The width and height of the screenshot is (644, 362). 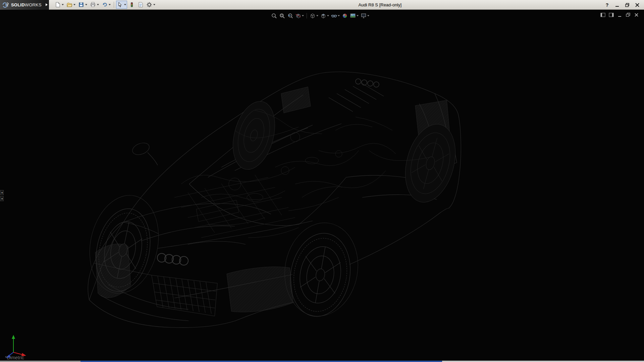 I want to click on feature-pane-toggle-button, so click(x=603, y=15).